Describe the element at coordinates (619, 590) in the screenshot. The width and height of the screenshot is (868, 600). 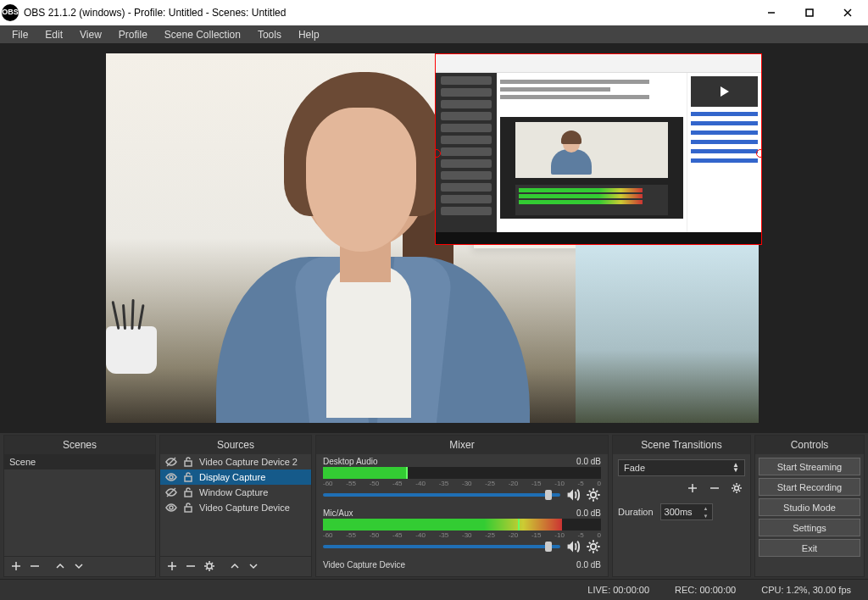
I see `status-live: LIVE: 00:00:00` at that location.